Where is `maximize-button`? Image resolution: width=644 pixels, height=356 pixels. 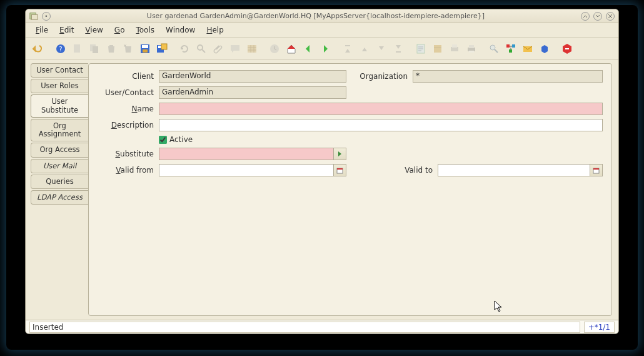
maximize-button is located at coordinates (598, 16).